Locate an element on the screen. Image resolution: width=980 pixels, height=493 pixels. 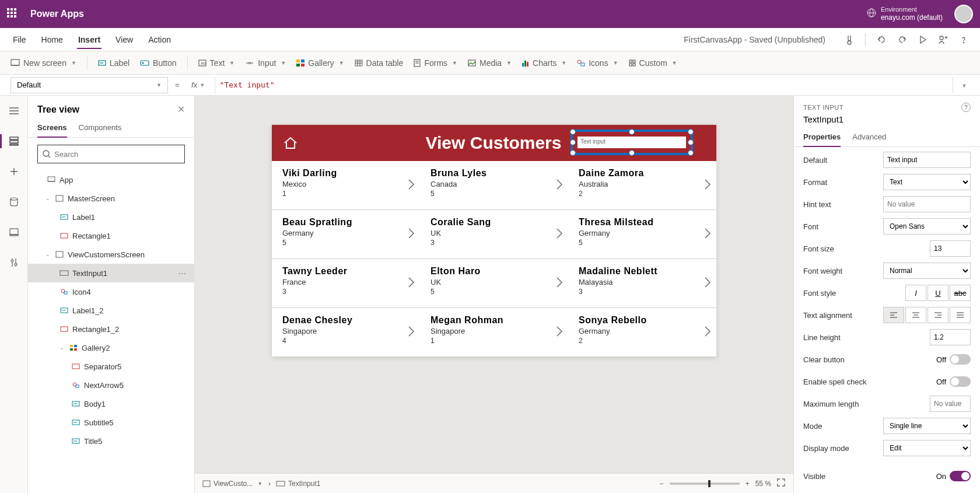
menu-insert: Insert is located at coordinates (89, 40).